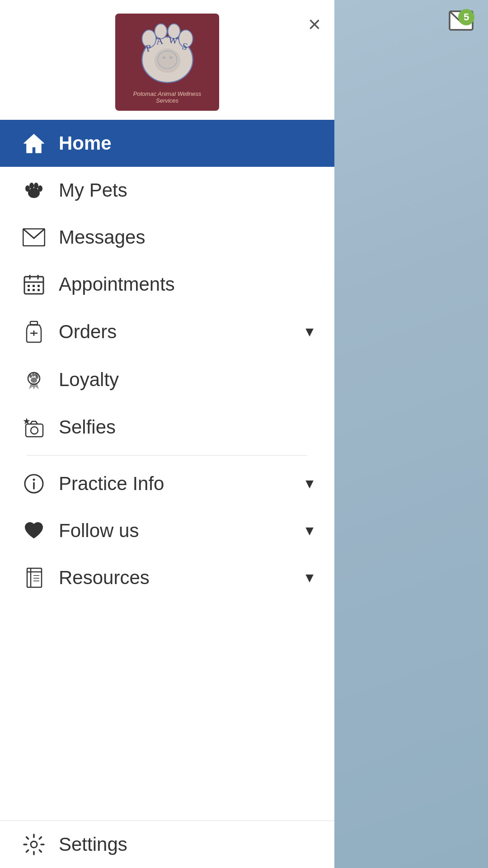 The image size is (488, 868). What do you see at coordinates (167, 484) in the screenshot?
I see `sidebar-item-practice-info: Practice Info ▼` at bounding box center [167, 484].